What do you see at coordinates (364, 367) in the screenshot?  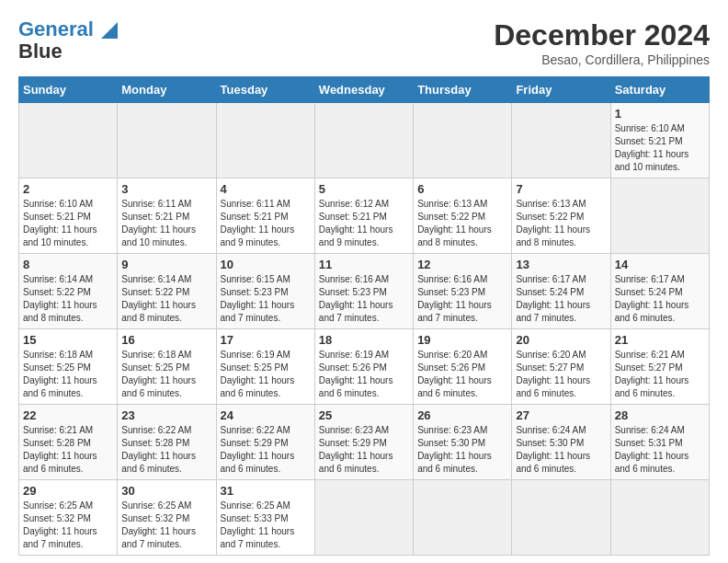 I see `table-row: 18Sunrise: 6:19 AMSunset: 5:26 PMDayligh…` at bounding box center [364, 367].